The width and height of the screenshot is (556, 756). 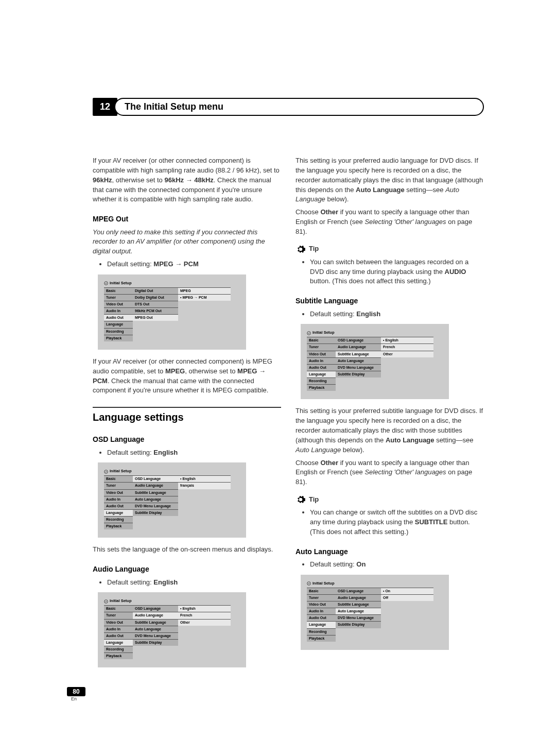 I want to click on menu-figure-osd: Initial SetupBasicTunerVideo OutAudio In…, so click(x=172, y=500).